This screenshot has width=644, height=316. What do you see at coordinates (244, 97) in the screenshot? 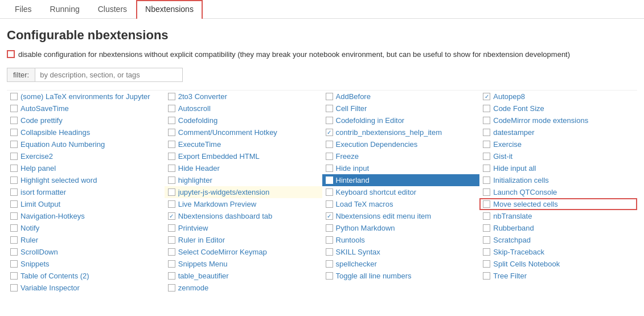
I see `list-item: 2to3 Converter` at bounding box center [244, 97].